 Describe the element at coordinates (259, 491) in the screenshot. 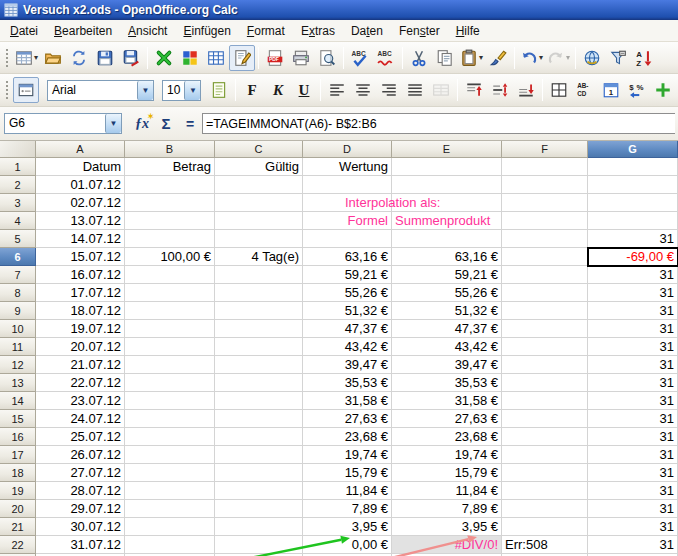

I see `cell-C19` at that location.